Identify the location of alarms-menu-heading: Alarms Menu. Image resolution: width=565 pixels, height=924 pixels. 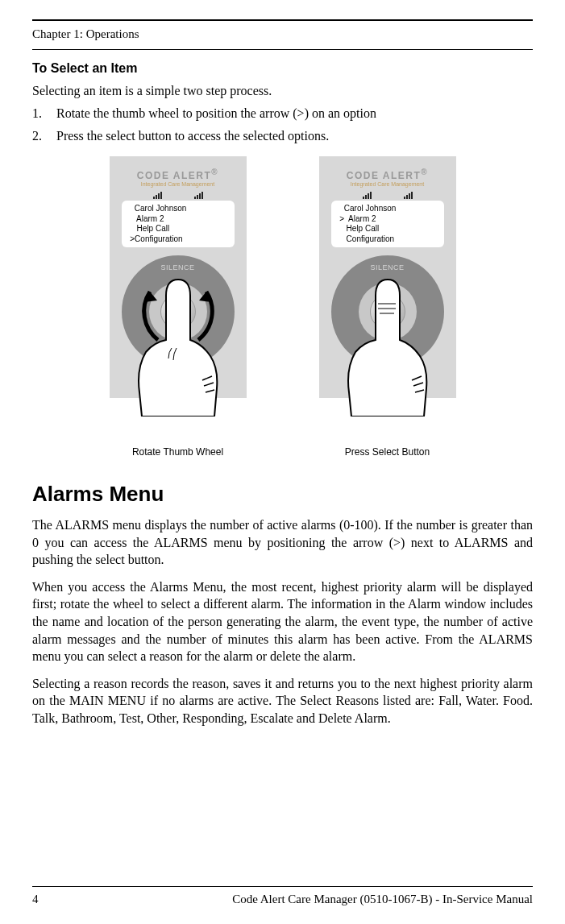
(282, 495).